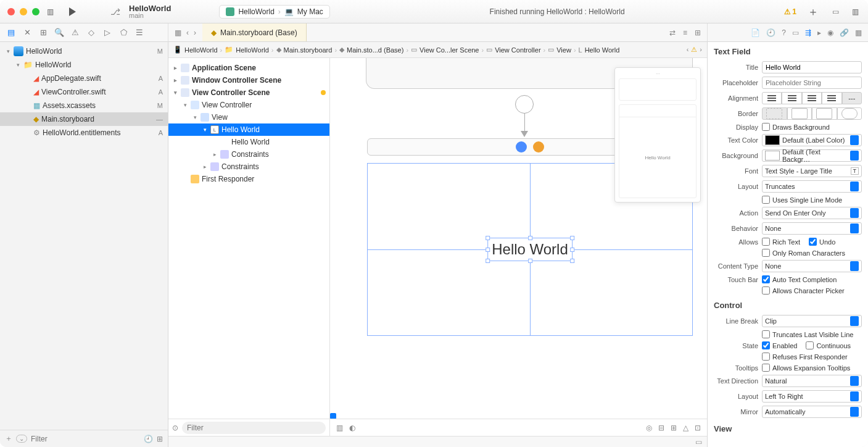  I want to click on rich-text-check, so click(766, 242).